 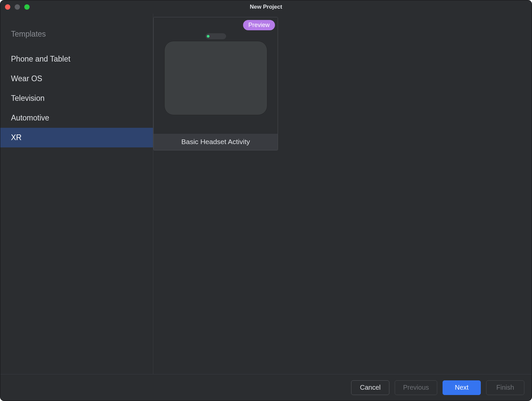 I want to click on cancel-button: Cancel, so click(x=370, y=388).